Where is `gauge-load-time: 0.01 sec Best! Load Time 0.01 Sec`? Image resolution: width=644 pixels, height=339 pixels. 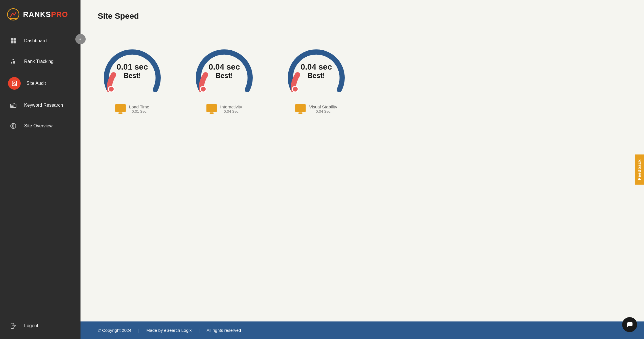 gauge-load-time: 0.01 sec Best! Load Time 0.01 Sec is located at coordinates (132, 77).